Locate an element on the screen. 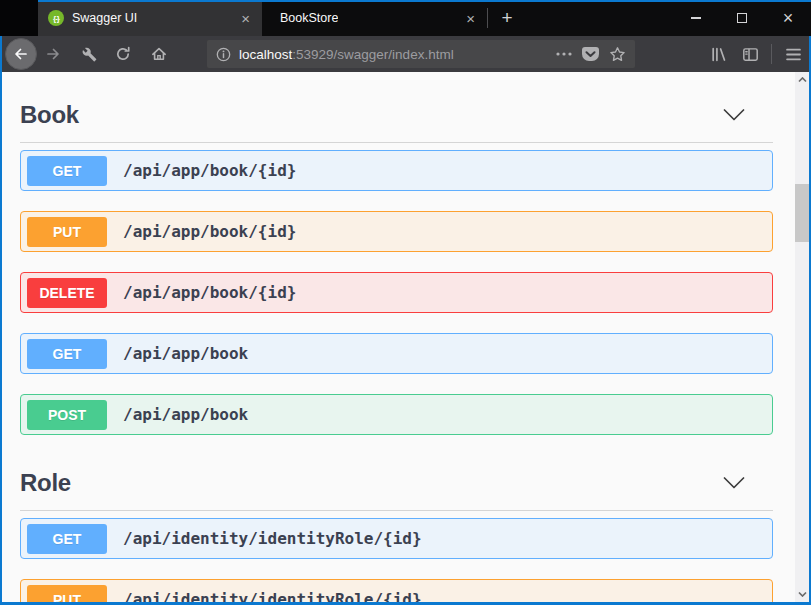 This screenshot has width=811, height=605. scrollbar-thumb is located at coordinates (802, 213).